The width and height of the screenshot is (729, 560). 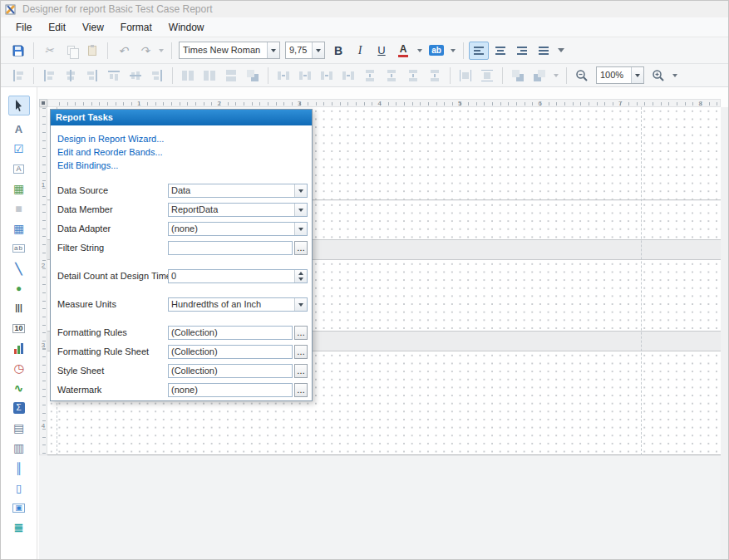 What do you see at coordinates (436, 51) in the screenshot?
I see `highlight-color-button: ab` at bounding box center [436, 51].